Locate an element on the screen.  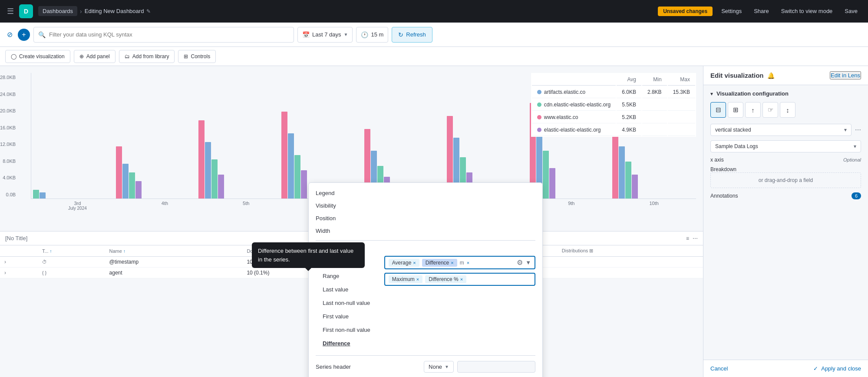
y-label-28: 28.0KB is located at coordinates (10, 77).